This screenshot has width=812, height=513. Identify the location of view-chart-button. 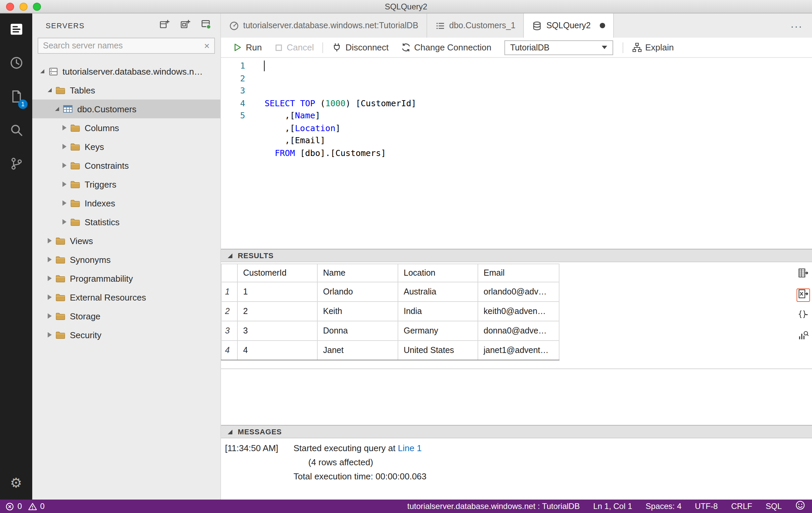
(803, 337).